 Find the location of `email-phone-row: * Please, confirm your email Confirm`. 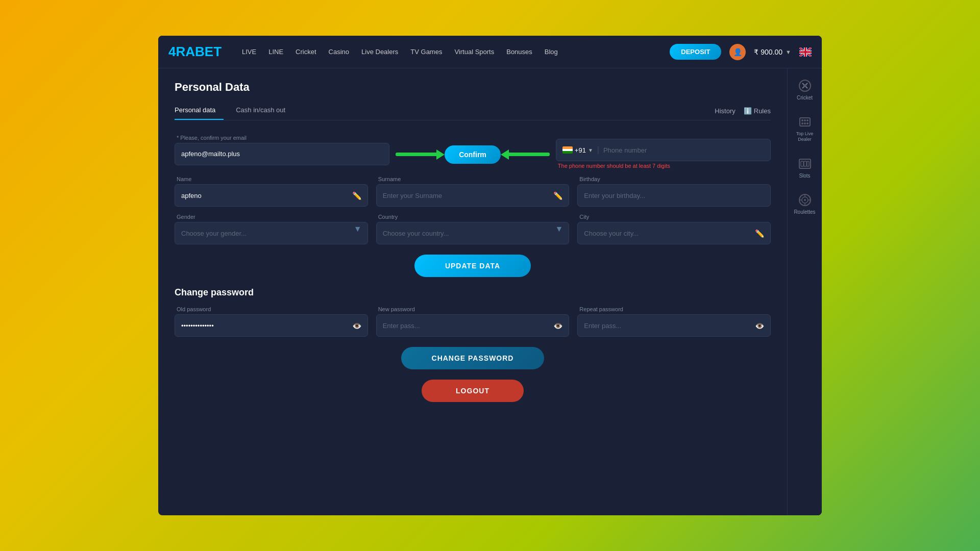

email-phone-row: * Please, confirm your email Confirm is located at coordinates (473, 150).